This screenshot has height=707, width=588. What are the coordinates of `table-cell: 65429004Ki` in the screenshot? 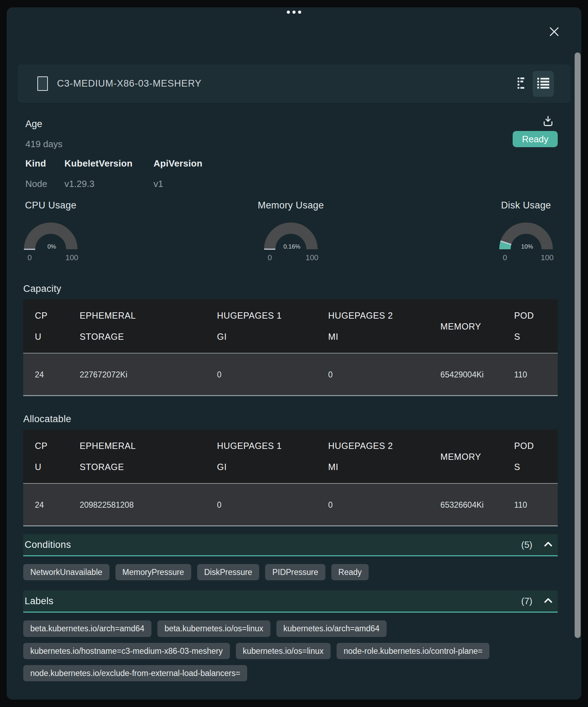 It's located at (472, 375).